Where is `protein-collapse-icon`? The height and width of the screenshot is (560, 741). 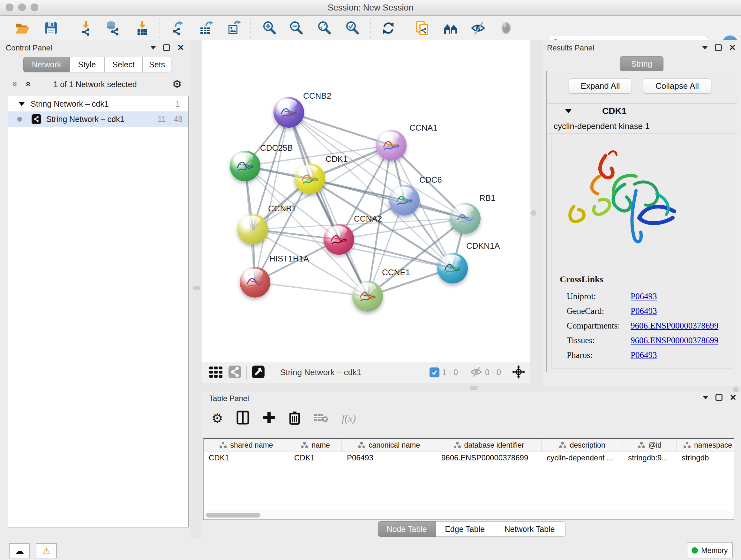 protein-collapse-icon is located at coordinates (568, 111).